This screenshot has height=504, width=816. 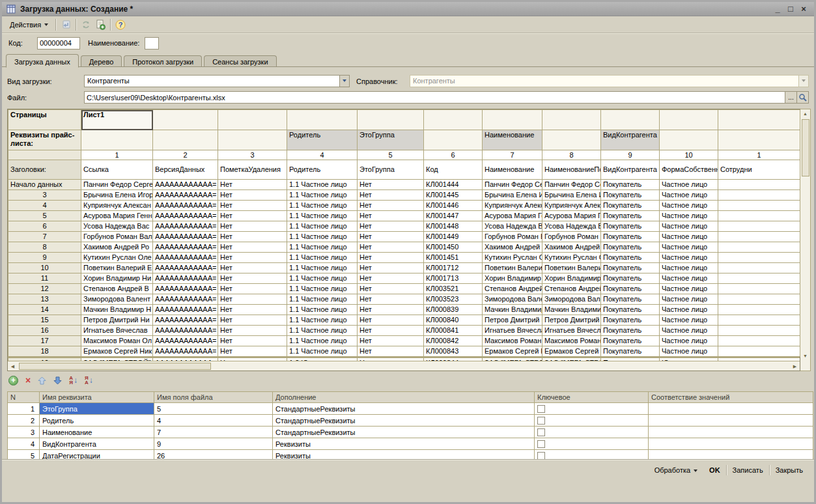 What do you see at coordinates (513, 141) in the screenshot?
I see `attr-assignment-cell: Наименование` at bounding box center [513, 141].